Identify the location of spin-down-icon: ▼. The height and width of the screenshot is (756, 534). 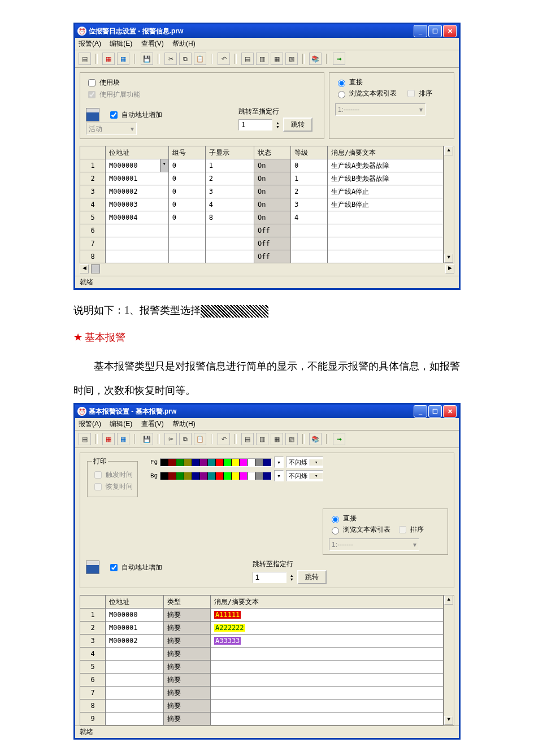
(278, 127).